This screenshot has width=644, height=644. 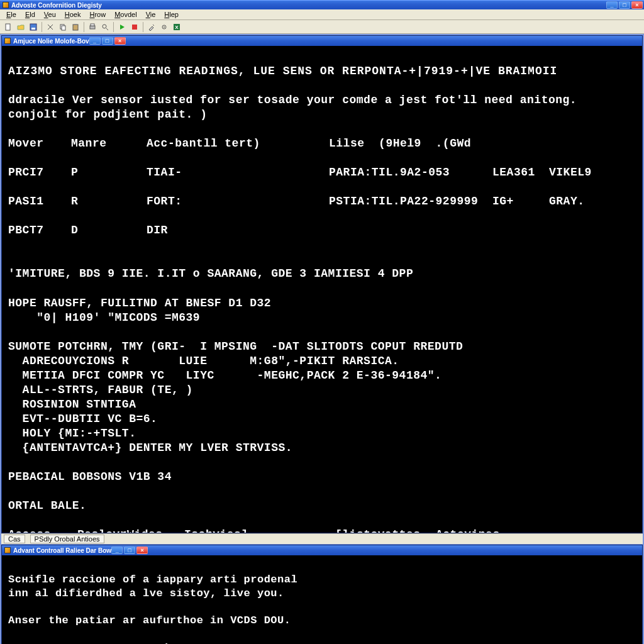 I want to click on status-cell: Cas, so click(x=14, y=539).